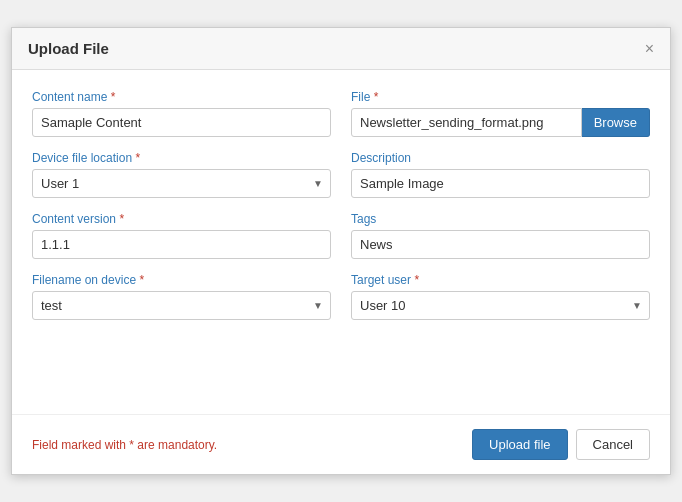  Describe the element at coordinates (182, 306) in the screenshot. I see `filename-on-device-wrapper: test file1 file2 ▼` at that location.